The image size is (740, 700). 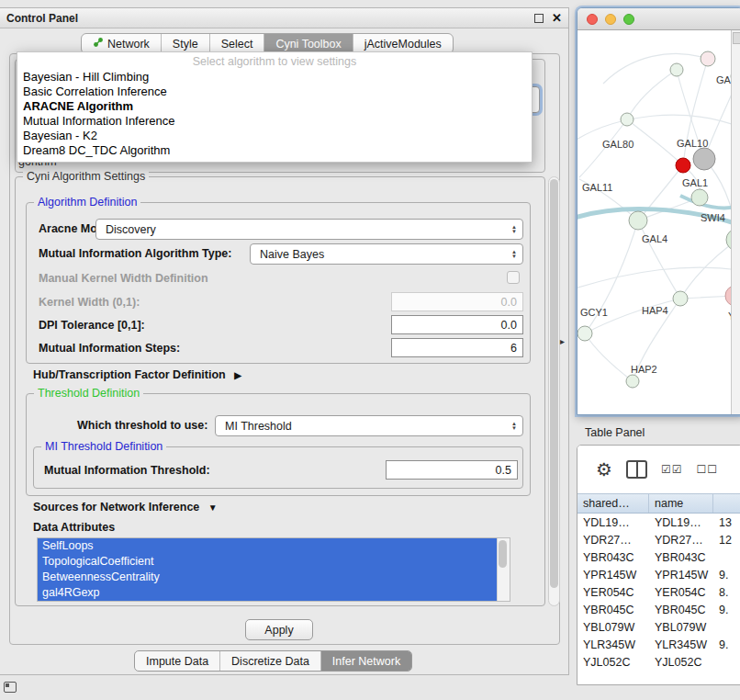 I want to click on sources-section-toggle: Sources for Network Inference ▼, so click(x=125, y=507).